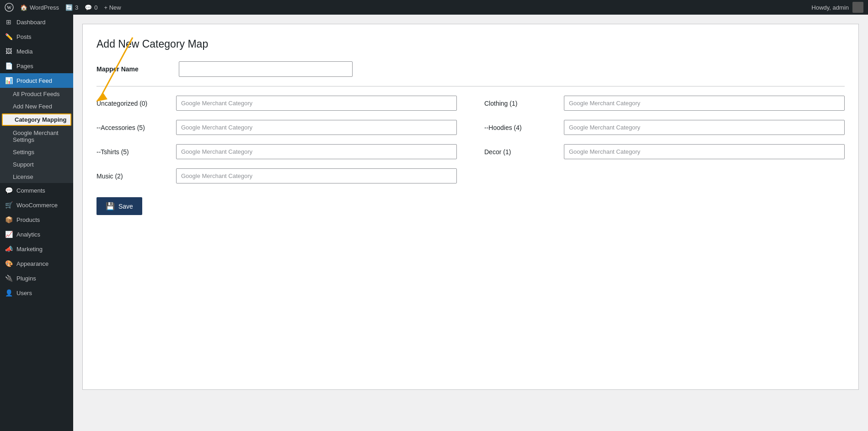 Image resolution: width=868 pixels, height=431 pixels. Describe the element at coordinates (110, 206) in the screenshot. I see `save-icon: 💾` at that location.